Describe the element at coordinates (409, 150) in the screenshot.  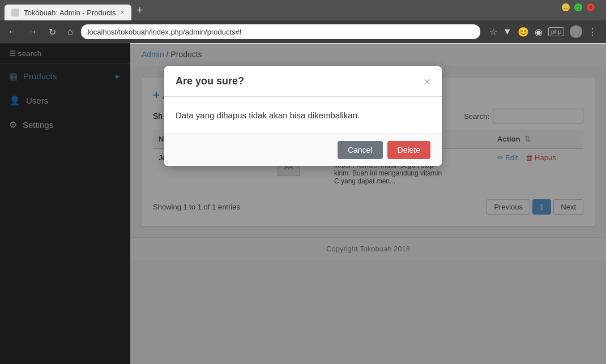
I see `delete-button: Delete` at that location.